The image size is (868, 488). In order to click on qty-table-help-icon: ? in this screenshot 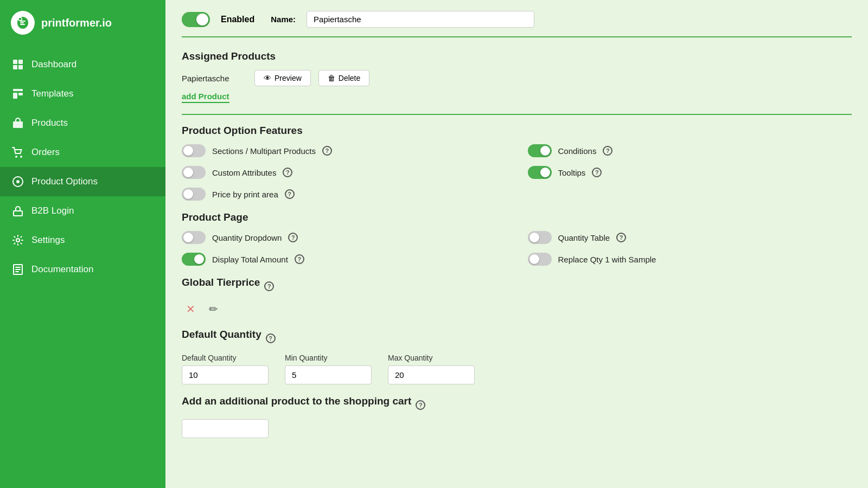, I will do `click(621, 237)`.